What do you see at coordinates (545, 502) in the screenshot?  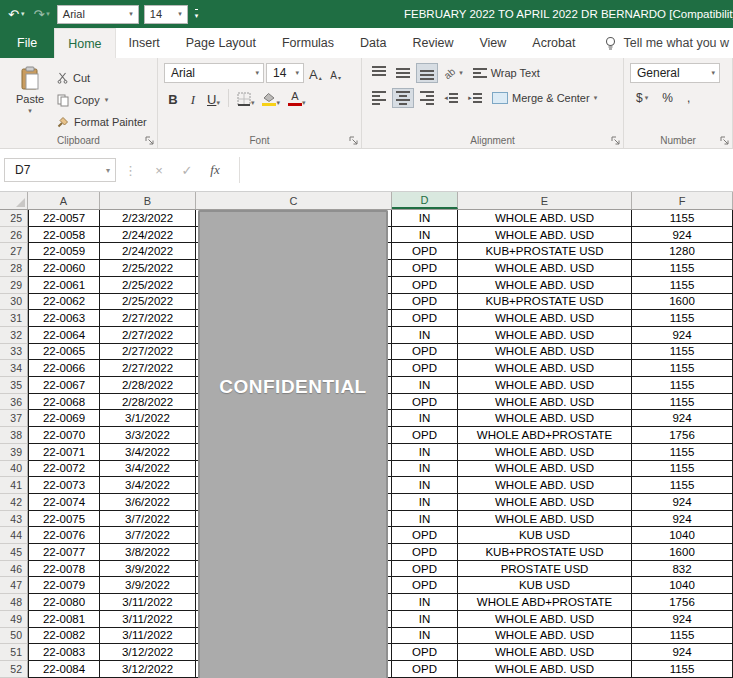 I see `cell-E42: WHOLE ABD. USD` at bounding box center [545, 502].